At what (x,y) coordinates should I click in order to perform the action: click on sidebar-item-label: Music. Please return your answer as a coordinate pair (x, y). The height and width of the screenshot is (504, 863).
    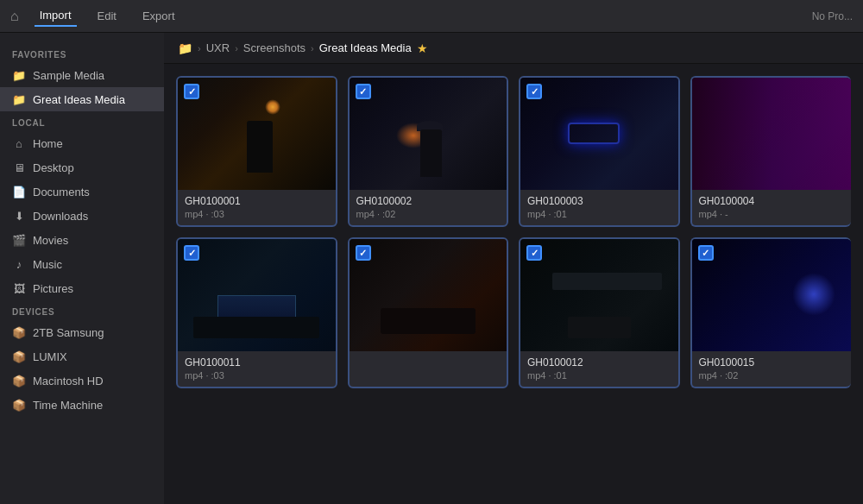
    Looking at the image, I should click on (47, 264).